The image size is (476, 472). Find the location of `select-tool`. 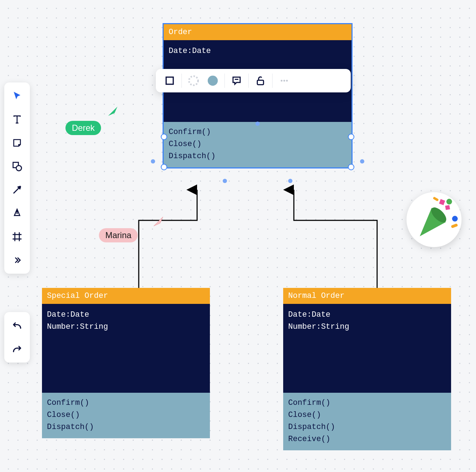

select-tool is located at coordinates (17, 96).